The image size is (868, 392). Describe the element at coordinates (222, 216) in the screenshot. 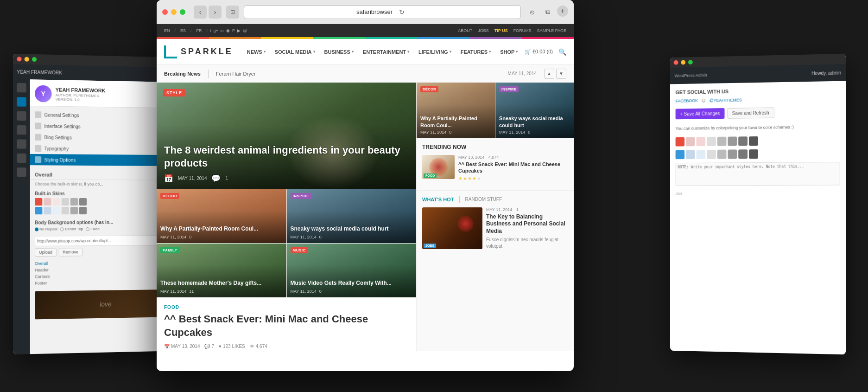

I see `small-article-0: DÉCOR Why A Partially-Painted Room Coul.…` at that location.